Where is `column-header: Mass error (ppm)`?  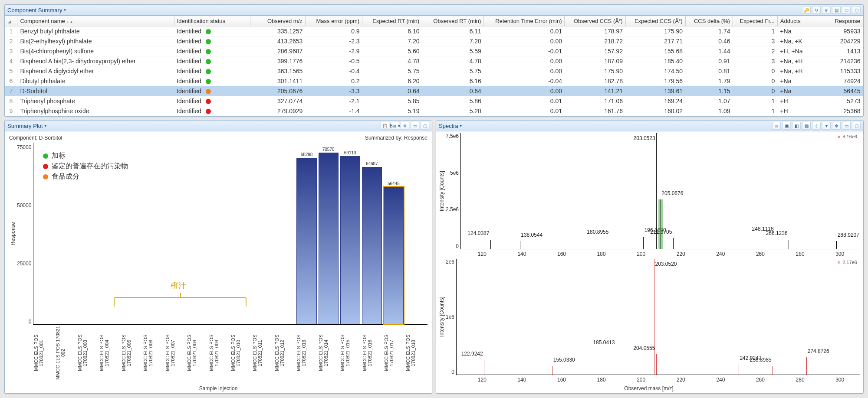
column-header: Mass error (ppm) is located at coordinates (333, 21).